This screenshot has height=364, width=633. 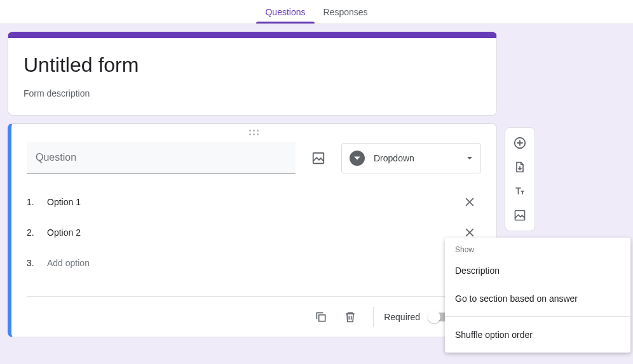 What do you see at coordinates (402, 317) in the screenshot?
I see `required-label: Required` at bounding box center [402, 317].